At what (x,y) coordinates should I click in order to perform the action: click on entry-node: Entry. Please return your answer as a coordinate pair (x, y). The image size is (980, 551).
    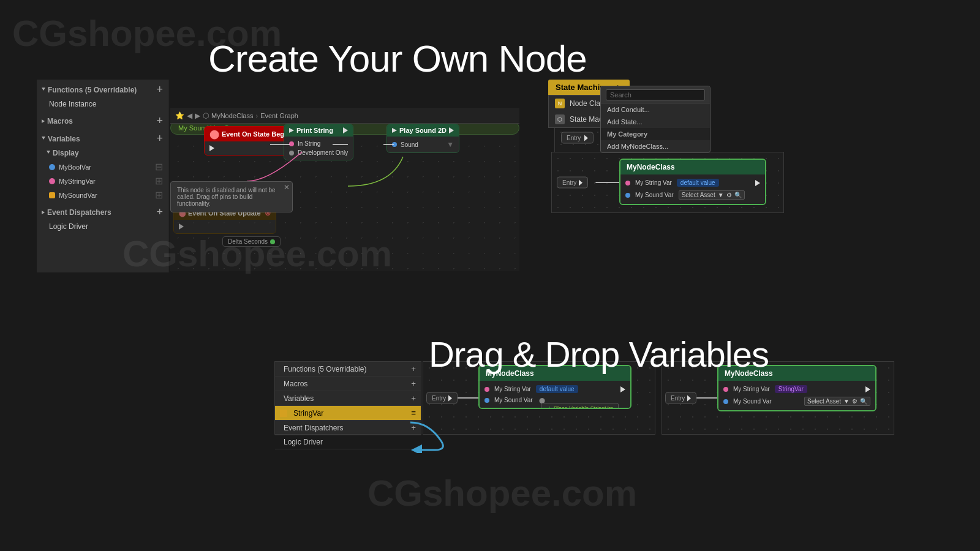
    Looking at the image, I should click on (577, 138).